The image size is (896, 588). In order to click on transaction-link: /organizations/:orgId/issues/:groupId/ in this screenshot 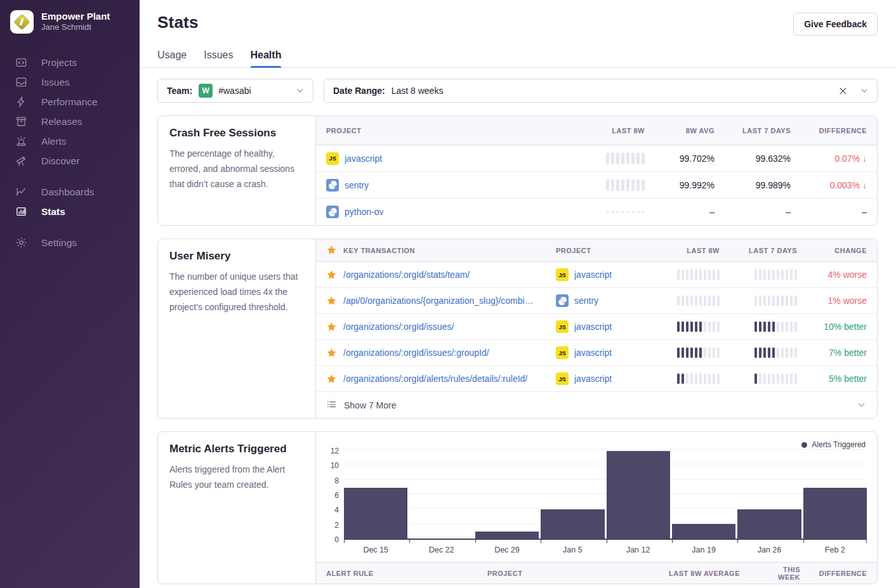, I will do `click(416, 353)`.